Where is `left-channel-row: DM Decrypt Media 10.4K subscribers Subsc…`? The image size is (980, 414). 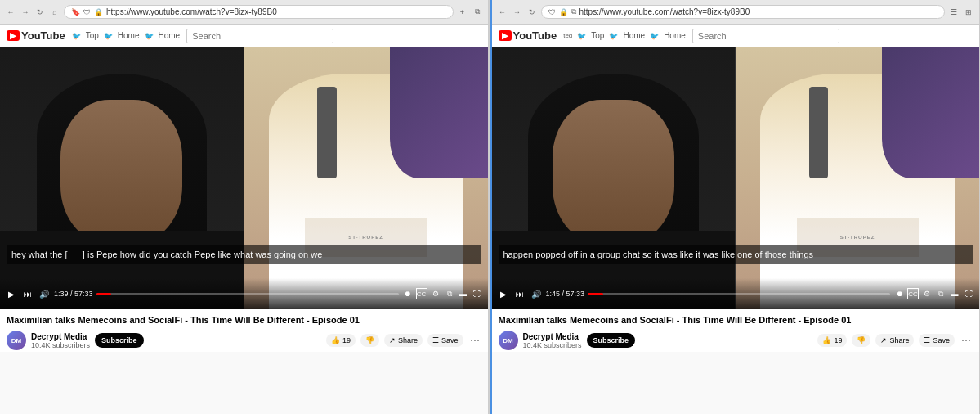 left-channel-row: DM Decrypt Media 10.4K subscribers Subsc… is located at coordinates (244, 340).